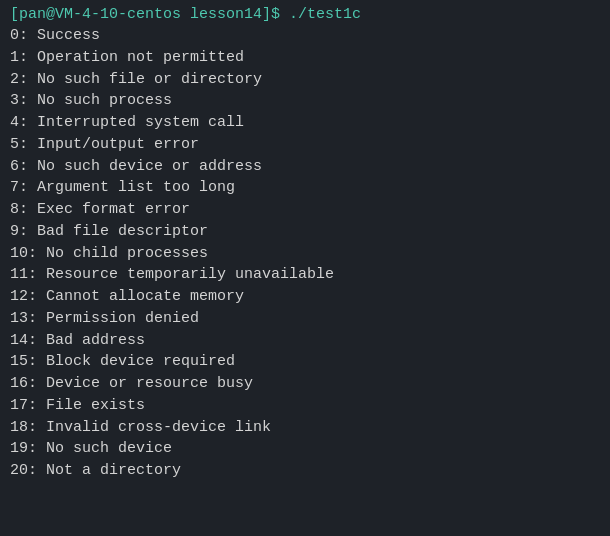 The width and height of the screenshot is (610, 536). I want to click on output-line: 20: Not a directory, so click(305, 471).